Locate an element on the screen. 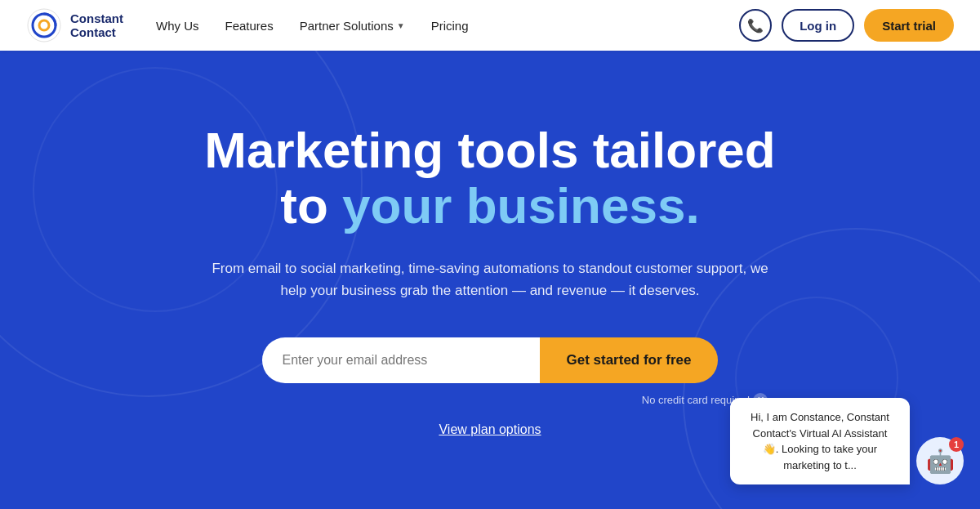 The image size is (980, 509). nav-pricing: Pricing is located at coordinates (450, 26).